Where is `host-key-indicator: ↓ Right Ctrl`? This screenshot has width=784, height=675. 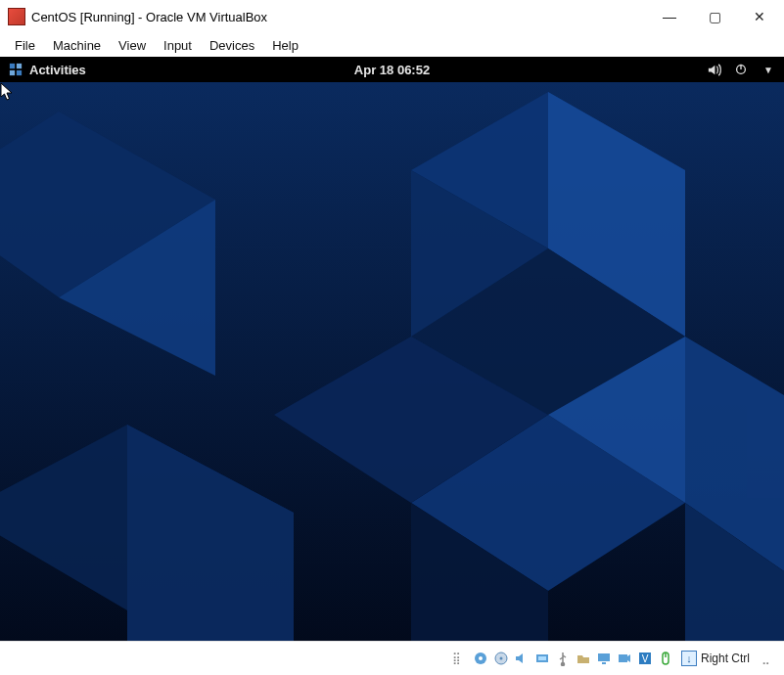 host-key-indicator: ↓ Right Ctrl is located at coordinates (717, 658).